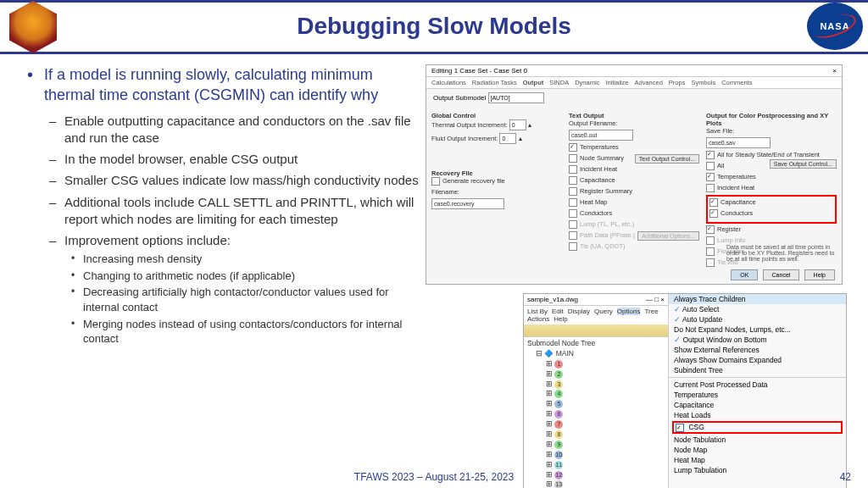 The width and height of the screenshot is (868, 488). Describe the element at coordinates (667, 159) in the screenshot. I see `text-output-control-button: Text Output Control...` at that location.